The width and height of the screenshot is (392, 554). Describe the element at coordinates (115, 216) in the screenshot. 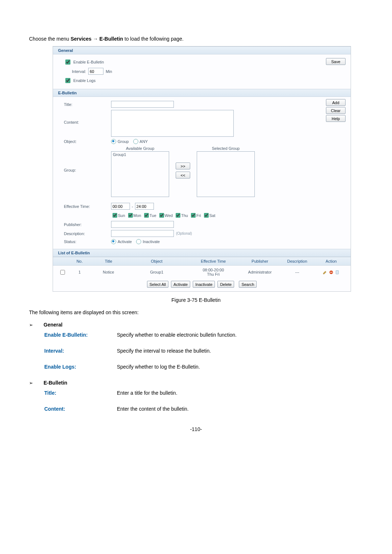

I see `day-sun-checkbox` at that location.